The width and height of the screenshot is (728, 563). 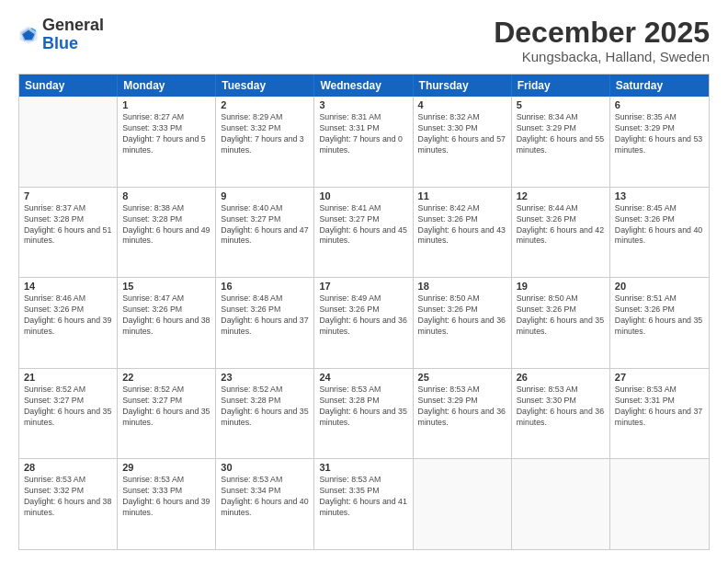 What do you see at coordinates (463, 86) in the screenshot?
I see `weekday-header: Thursday` at bounding box center [463, 86].